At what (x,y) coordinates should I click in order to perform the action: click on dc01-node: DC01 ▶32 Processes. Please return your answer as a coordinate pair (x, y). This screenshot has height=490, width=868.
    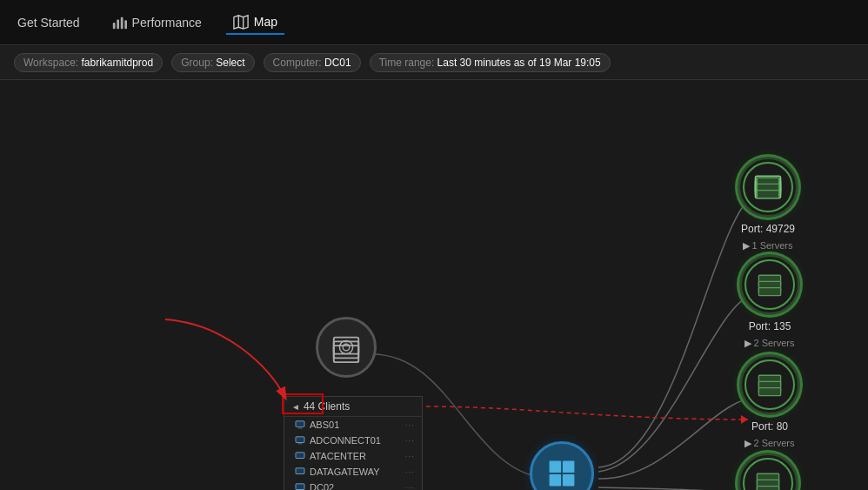
    Looking at the image, I should click on (562, 466).